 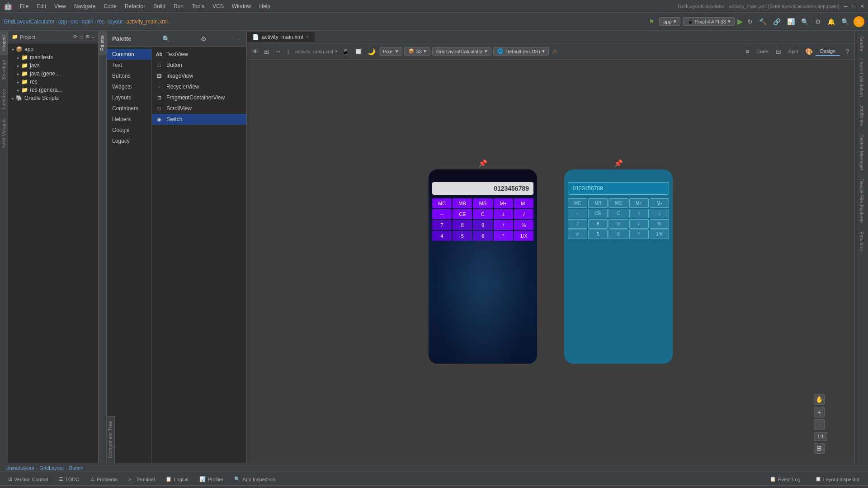 What do you see at coordinates (239, 39) in the screenshot?
I see `palette-minimize-btn: −` at bounding box center [239, 39].